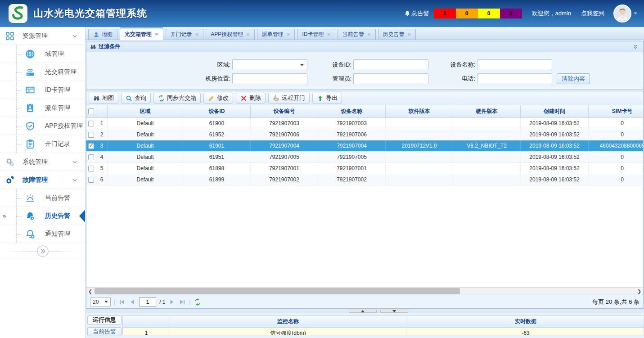 This screenshot has width=644, height=338. Describe the element at coordinates (467, 14) in the screenshot. I see `alarm-badge-1: 0` at that location.